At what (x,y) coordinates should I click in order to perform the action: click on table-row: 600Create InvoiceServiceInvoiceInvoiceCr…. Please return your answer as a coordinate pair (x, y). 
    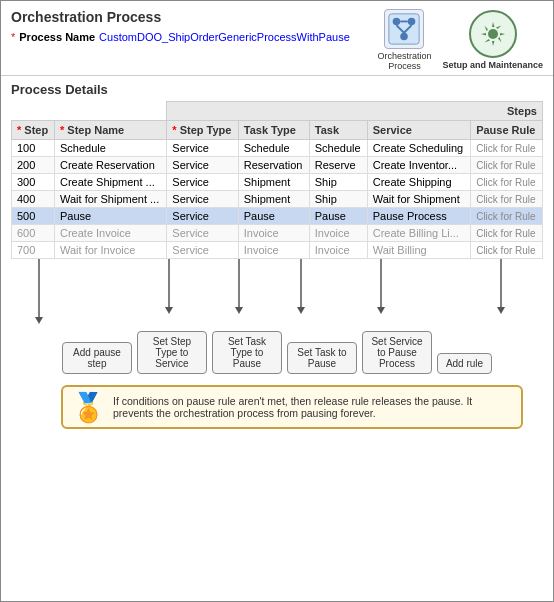
    Looking at the image, I should click on (278, 234).